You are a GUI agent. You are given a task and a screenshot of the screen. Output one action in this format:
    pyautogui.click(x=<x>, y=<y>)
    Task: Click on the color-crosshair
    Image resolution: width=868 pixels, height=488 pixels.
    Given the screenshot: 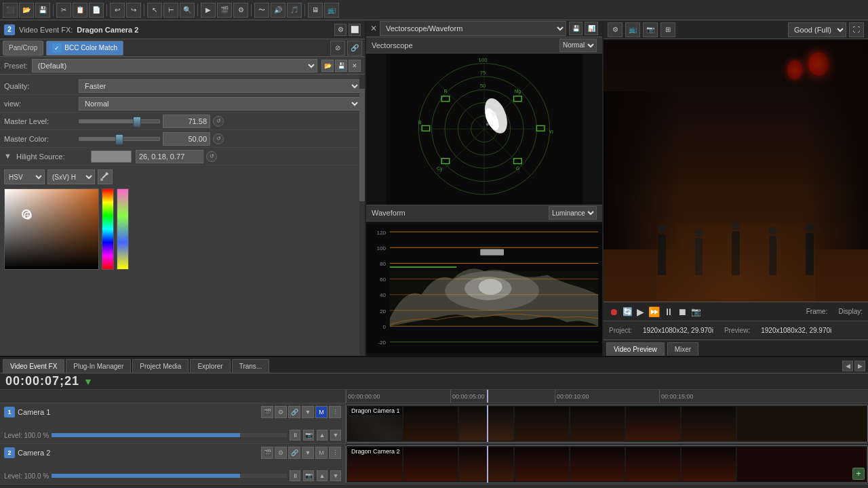 What is the action you would take?
    pyautogui.click(x=26, y=214)
    